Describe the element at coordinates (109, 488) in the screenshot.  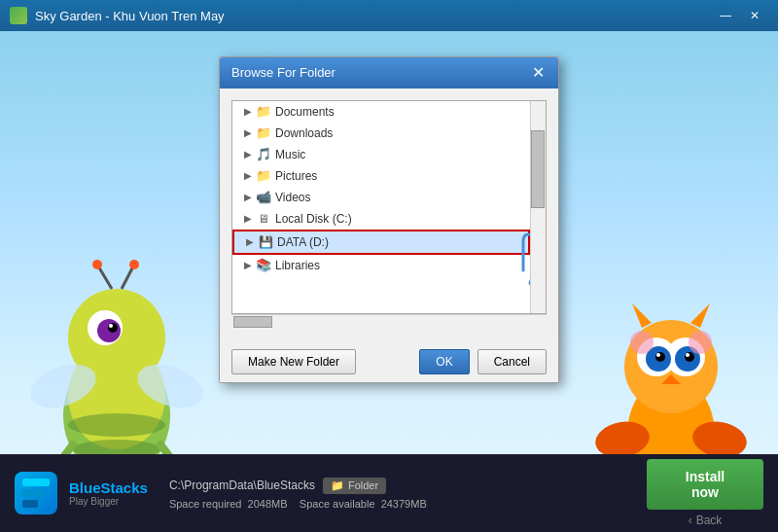
I see `brand-name: BlueStacks` at that location.